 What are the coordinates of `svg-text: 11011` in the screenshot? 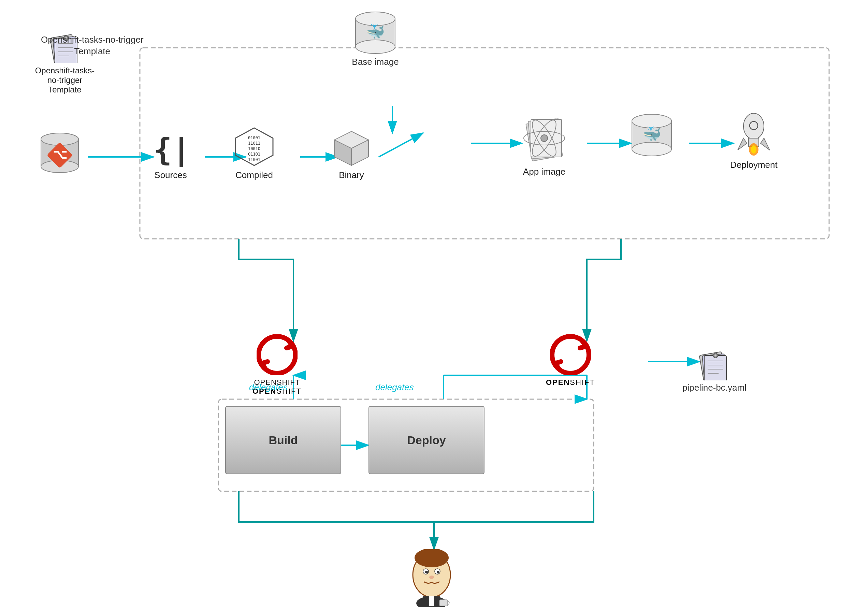 It's located at (254, 143).